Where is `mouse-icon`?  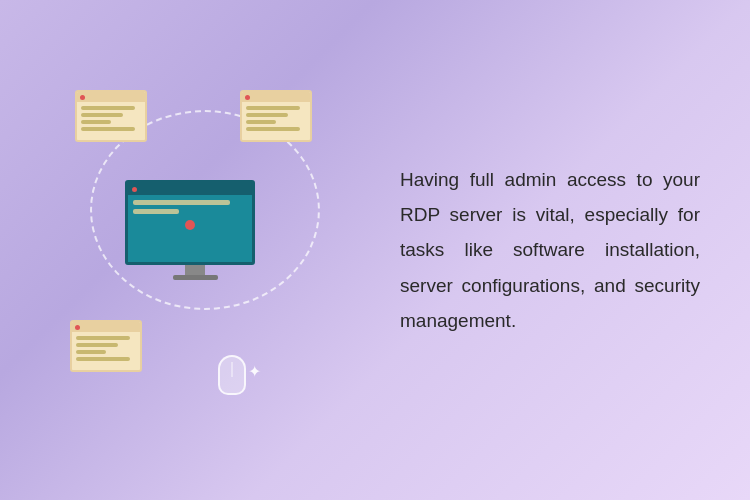
mouse-icon is located at coordinates (232, 375).